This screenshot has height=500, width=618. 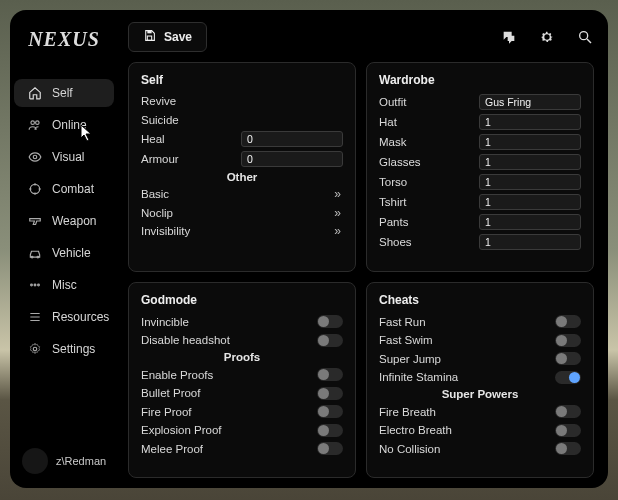 What do you see at coordinates (242, 430) in the screenshot?
I see `row-explosion-proof: Explosion Proof` at bounding box center [242, 430].